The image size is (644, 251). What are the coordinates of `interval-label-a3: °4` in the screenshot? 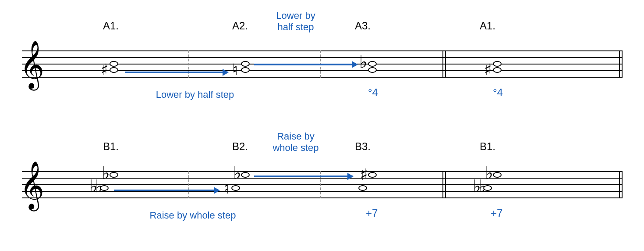 It's located at (373, 93).